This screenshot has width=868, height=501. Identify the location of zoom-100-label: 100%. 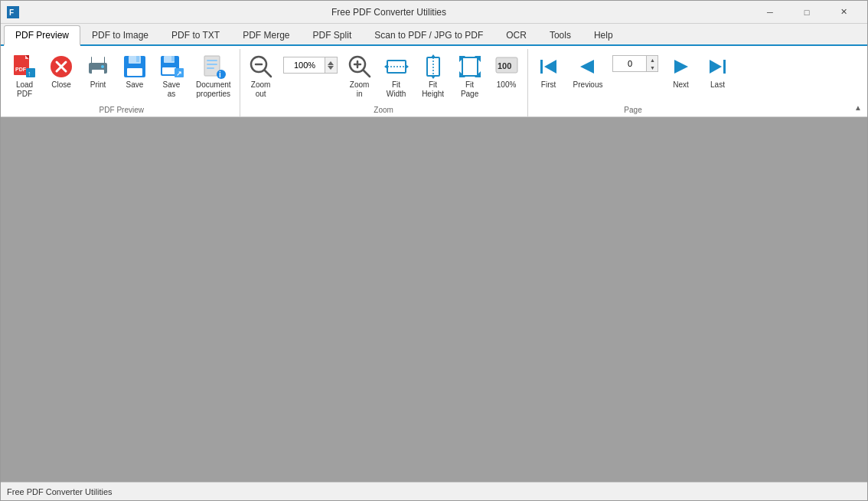
(507, 85).